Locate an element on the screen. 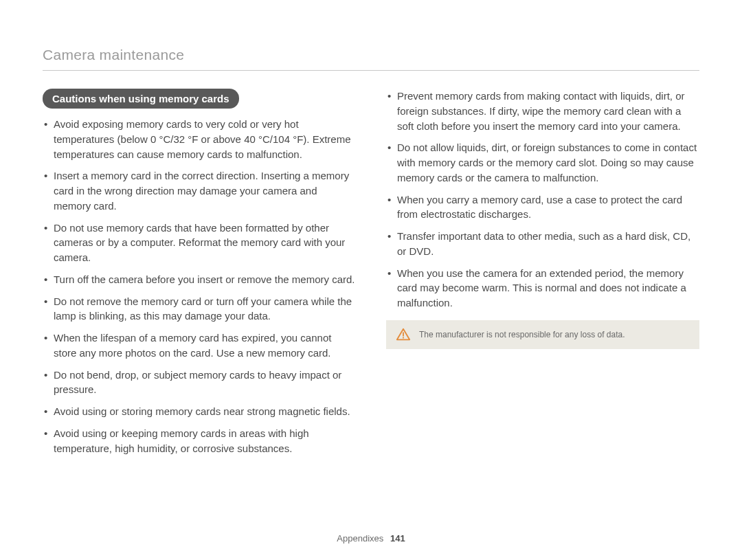 Image resolution: width=742 pixels, height=560 pixels. list-item: Prevent memory cards from making contact… is located at coordinates (543, 111).